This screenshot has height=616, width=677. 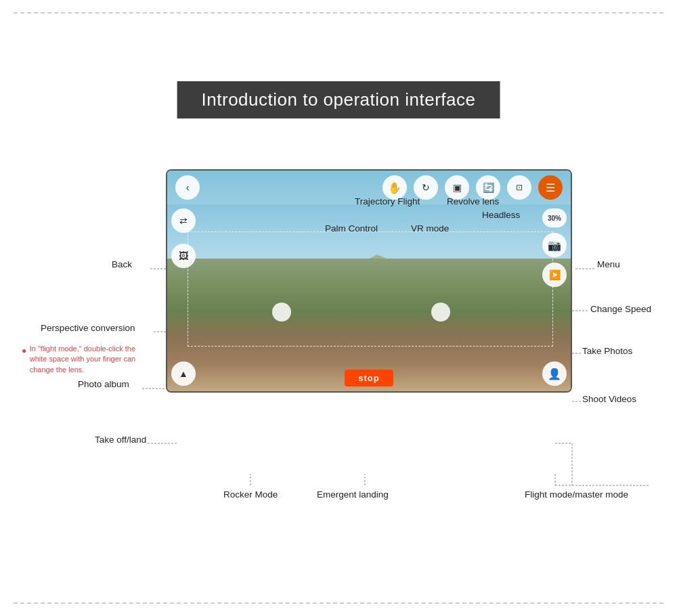 What do you see at coordinates (501, 215) in the screenshot?
I see `headless-label: Headless` at bounding box center [501, 215].